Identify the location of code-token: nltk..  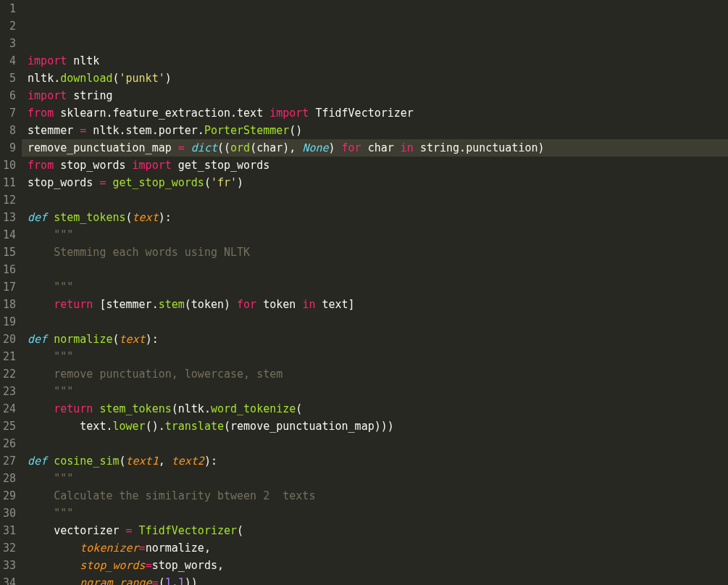
(43, 78).